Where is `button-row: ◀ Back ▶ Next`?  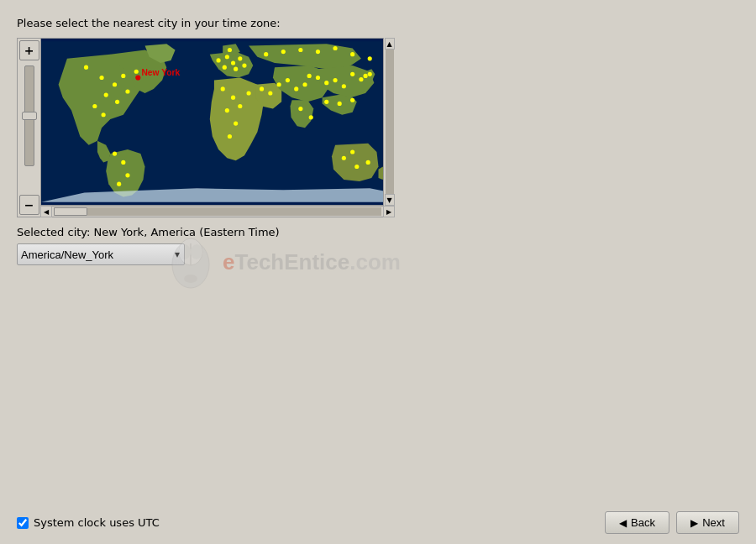 button-row: ◀ Back ▶ Next is located at coordinates (672, 522).